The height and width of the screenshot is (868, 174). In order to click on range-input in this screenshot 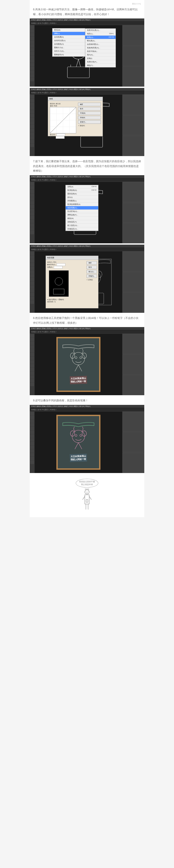, I will do `click(58, 267)`.